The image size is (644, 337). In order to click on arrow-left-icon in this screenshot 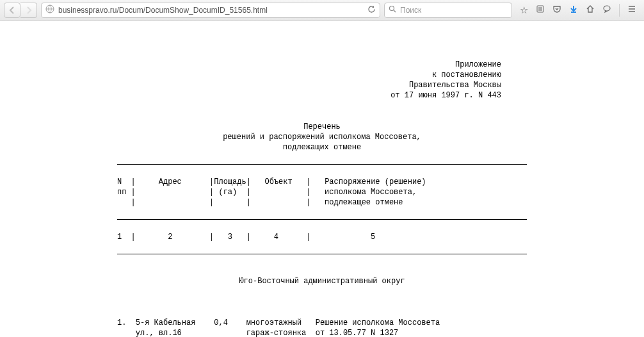, I will do `click(12, 10)`.